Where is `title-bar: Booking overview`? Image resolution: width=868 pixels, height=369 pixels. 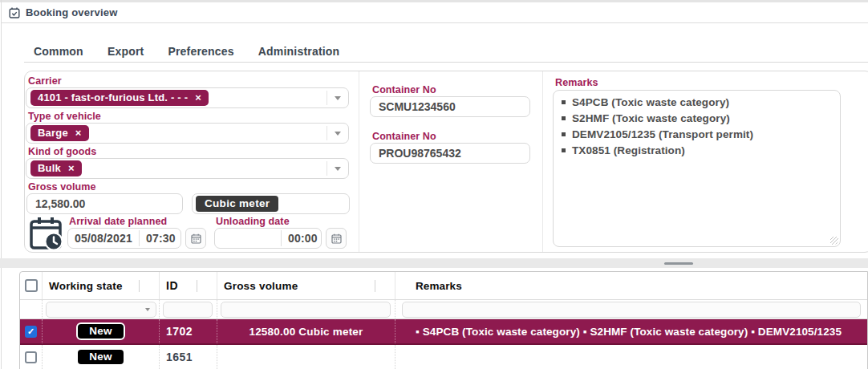
title-bar: Booking overview is located at coordinates (435, 13).